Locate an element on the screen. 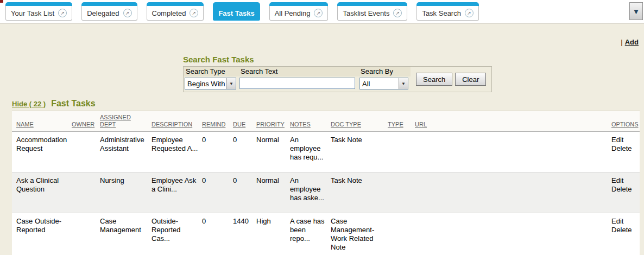 The image size is (644, 255). tab-overflow-button: ▼ is located at coordinates (636, 11).